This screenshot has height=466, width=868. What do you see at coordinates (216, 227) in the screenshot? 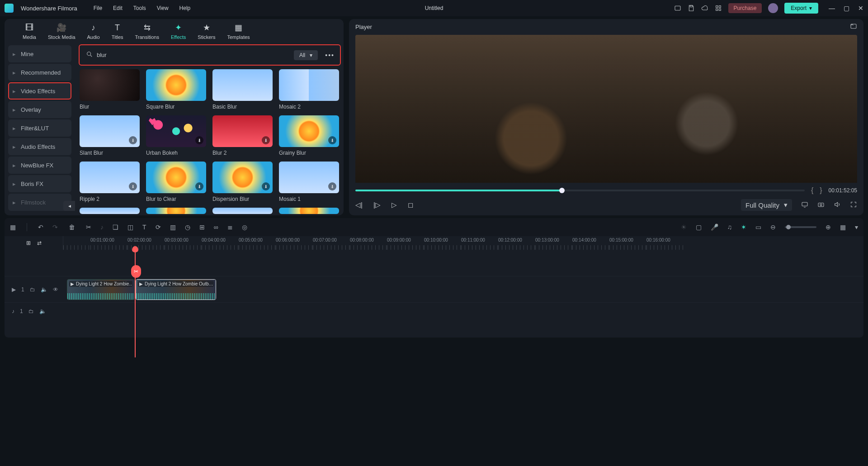
I see `link-icon: ∞` at bounding box center [216, 227].